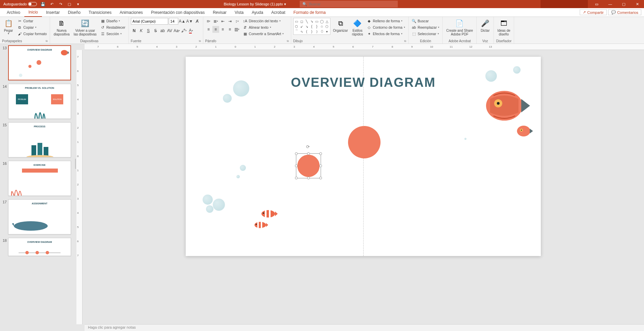 The height and width of the screenshot is (331, 644). I want to click on quick-styles-button: 🔷Estilosrápidos, so click(357, 27).